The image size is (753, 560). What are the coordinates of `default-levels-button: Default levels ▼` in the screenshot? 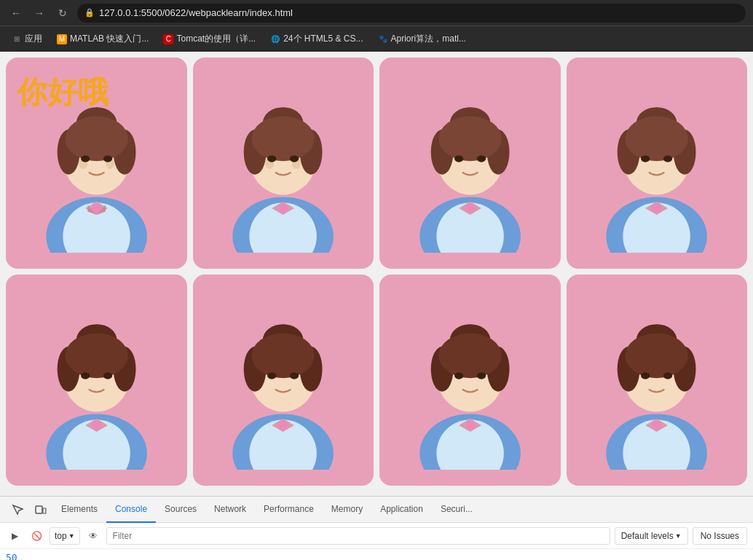 It's located at (651, 536).